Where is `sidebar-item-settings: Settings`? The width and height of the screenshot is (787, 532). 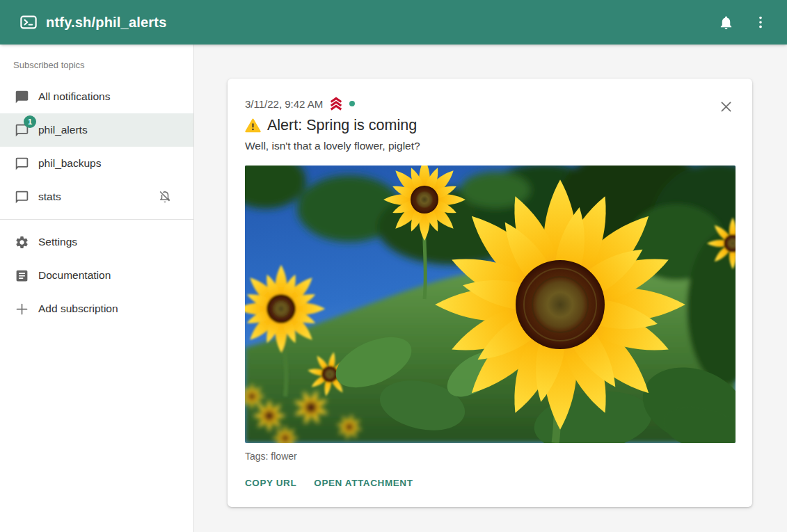
sidebar-item-settings: Settings is located at coordinates (97, 242).